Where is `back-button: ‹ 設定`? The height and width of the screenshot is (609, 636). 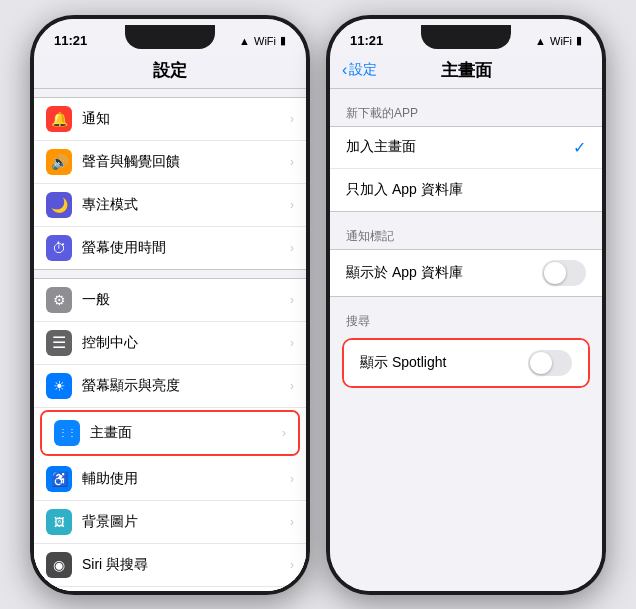 back-button: ‹ 設定 is located at coordinates (360, 70).